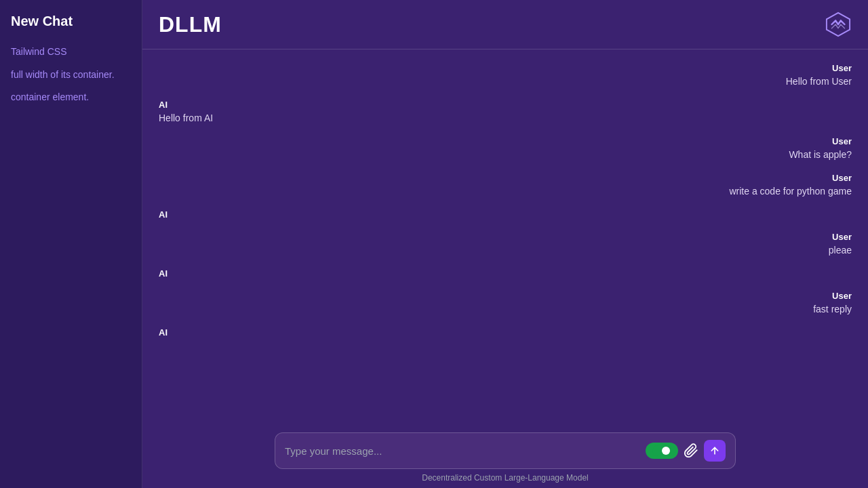 The height and width of the screenshot is (488, 868). Describe the element at coordinates (840, 251) in the screenshot. I see `message-text: pleae` at that location.